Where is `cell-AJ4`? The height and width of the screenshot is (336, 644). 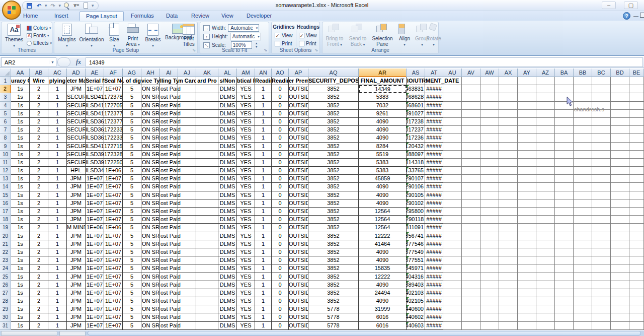
cell-AJ4 is located at coordinates (187, 106).